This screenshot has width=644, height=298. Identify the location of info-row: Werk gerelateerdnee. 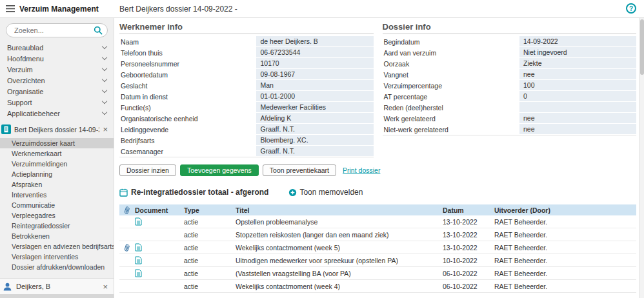
(510, 119).